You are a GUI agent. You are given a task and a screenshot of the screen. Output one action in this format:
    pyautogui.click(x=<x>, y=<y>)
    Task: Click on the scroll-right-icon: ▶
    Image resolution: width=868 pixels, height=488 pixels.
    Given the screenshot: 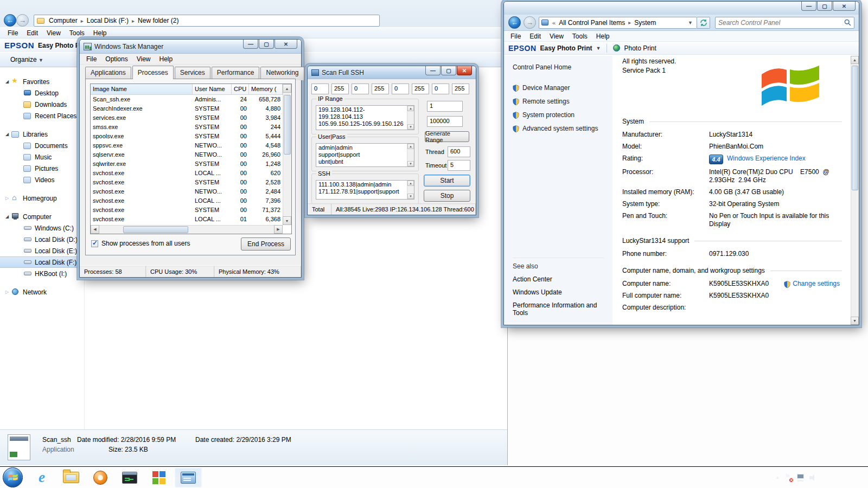 What is the action you would take?
    pyautogui.click(x=278, y=229)
    